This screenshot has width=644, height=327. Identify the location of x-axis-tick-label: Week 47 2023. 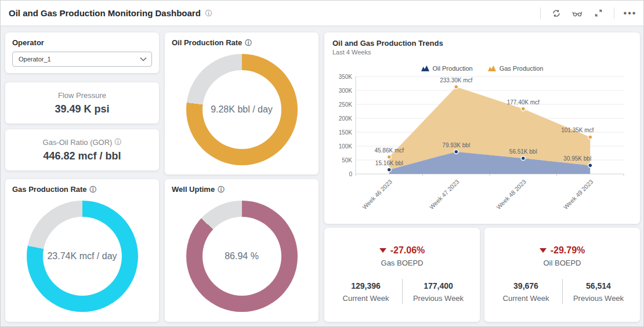
(444, 194).